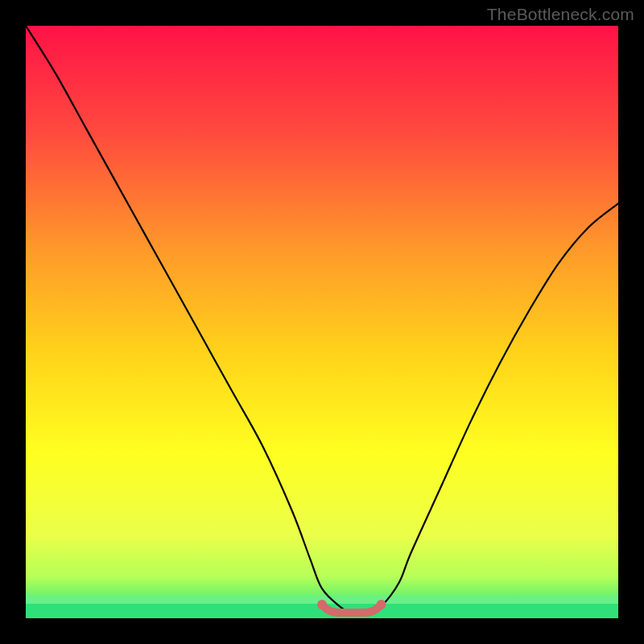  Describe the element at coordinates (560, 14) in the screenshot. I see `watermark-label: TheBottleneck.com` at that location.